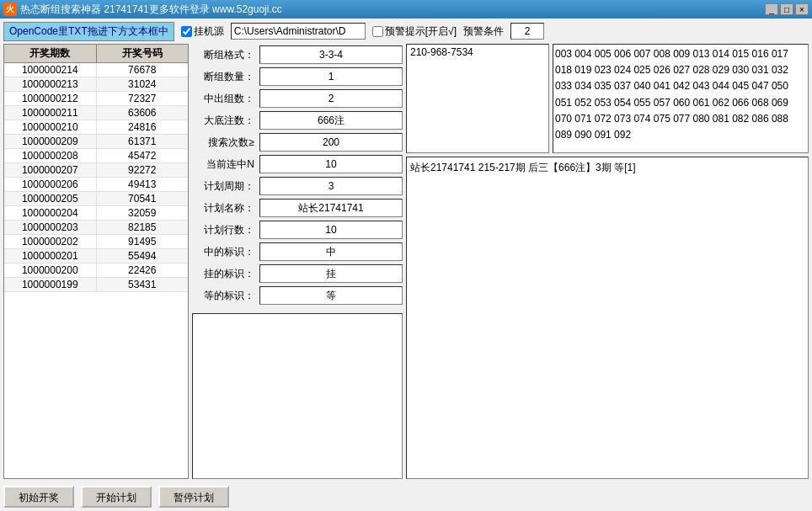 The image size is (812, 511). Describe the element at coordinates (202, 32) in the screenshot. I see `jijiyuan-checkbox-group: 挂机源` at that location.